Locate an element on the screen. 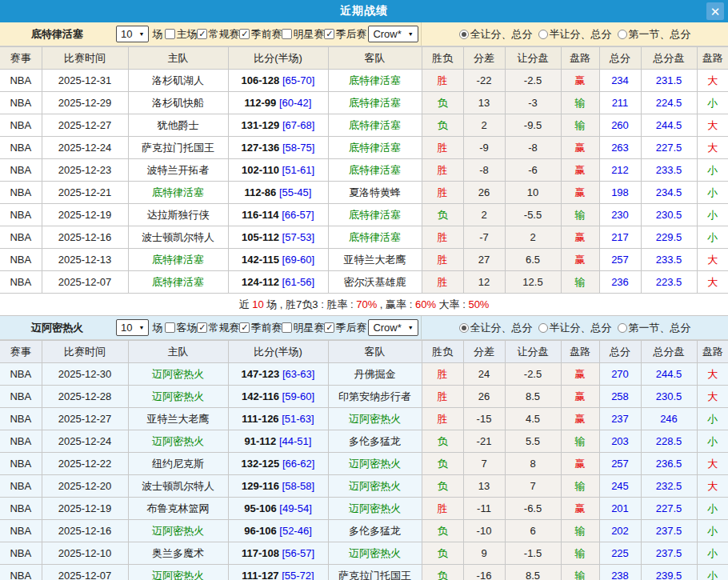 This screenshot has width=728, height=580. cell-home-team: 波士顿凯尔特人 is located at coordinates (178, 486).